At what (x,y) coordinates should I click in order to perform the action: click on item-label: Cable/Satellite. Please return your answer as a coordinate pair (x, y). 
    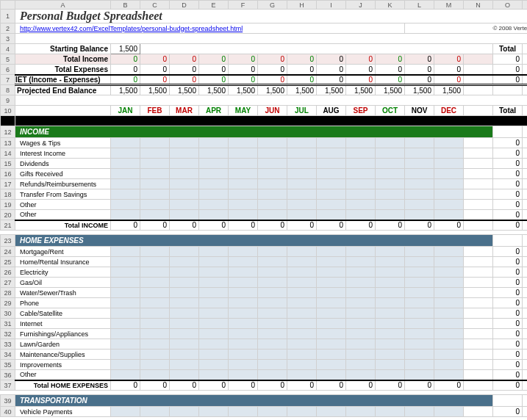
    Looking at the image, I should click on (63, 314).